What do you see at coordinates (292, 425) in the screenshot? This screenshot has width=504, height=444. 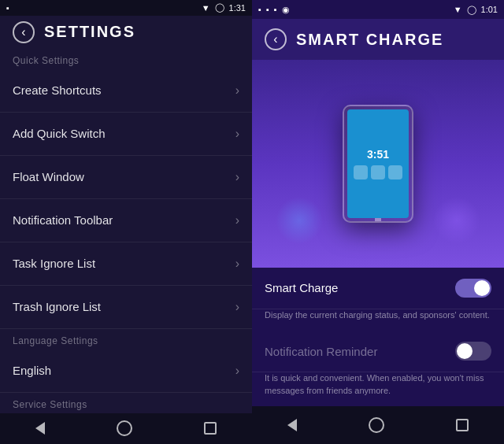 I see `nav-back-right` at bounding box center [292, 425].